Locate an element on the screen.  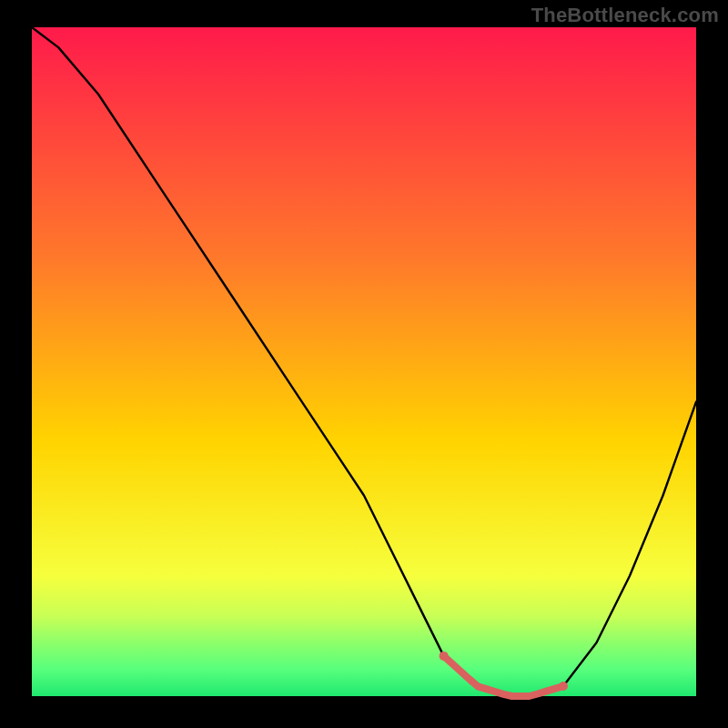
accent-end-dot is located at coordinates (563, 686).